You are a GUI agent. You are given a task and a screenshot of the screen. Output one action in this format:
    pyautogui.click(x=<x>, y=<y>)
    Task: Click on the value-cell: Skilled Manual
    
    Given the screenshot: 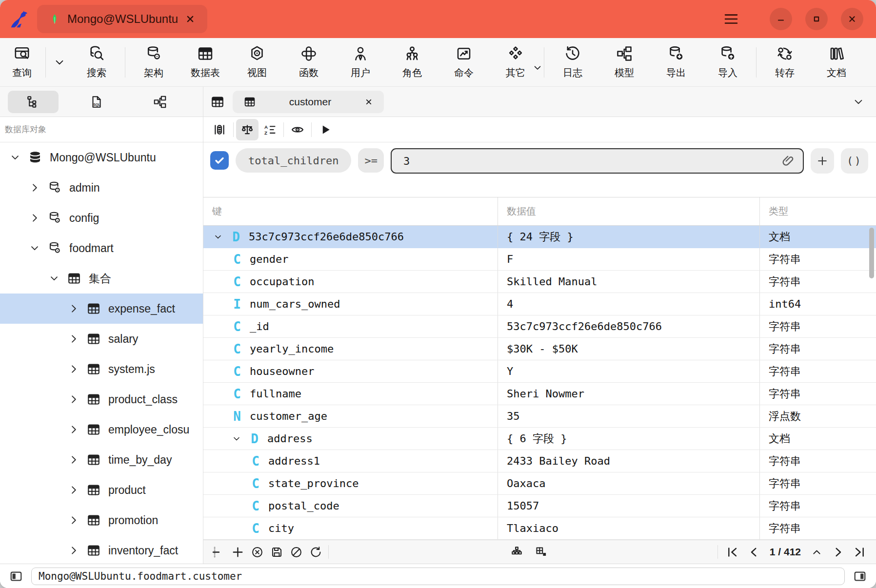 What is the action you would take?
    pyautogui.click(x=628, y=282)
    